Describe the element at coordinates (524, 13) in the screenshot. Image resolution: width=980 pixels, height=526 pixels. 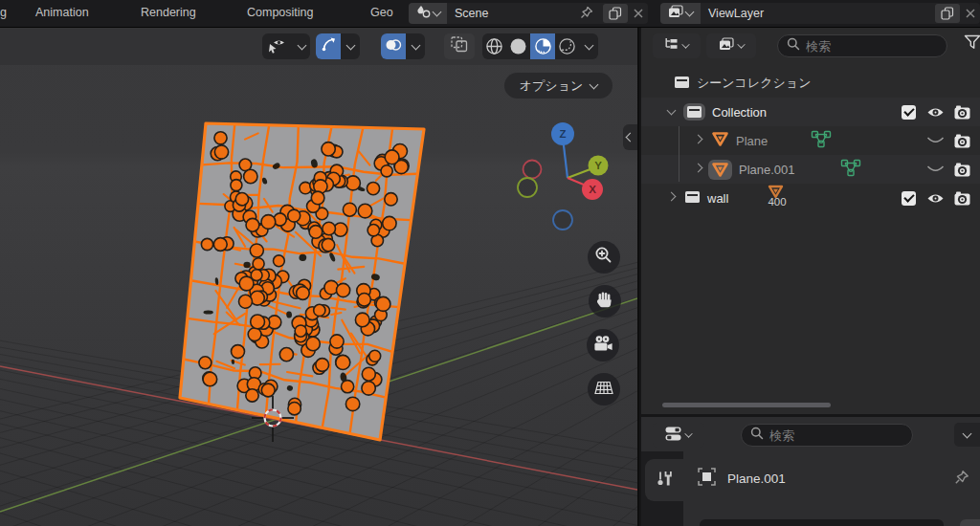
I see `scene-name: Scene` at that location.